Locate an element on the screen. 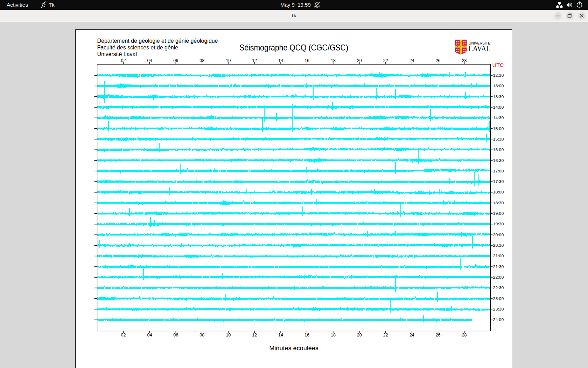 The image size is (588, 368). svg-text: 16:00 is located at coordinates (498, 150).